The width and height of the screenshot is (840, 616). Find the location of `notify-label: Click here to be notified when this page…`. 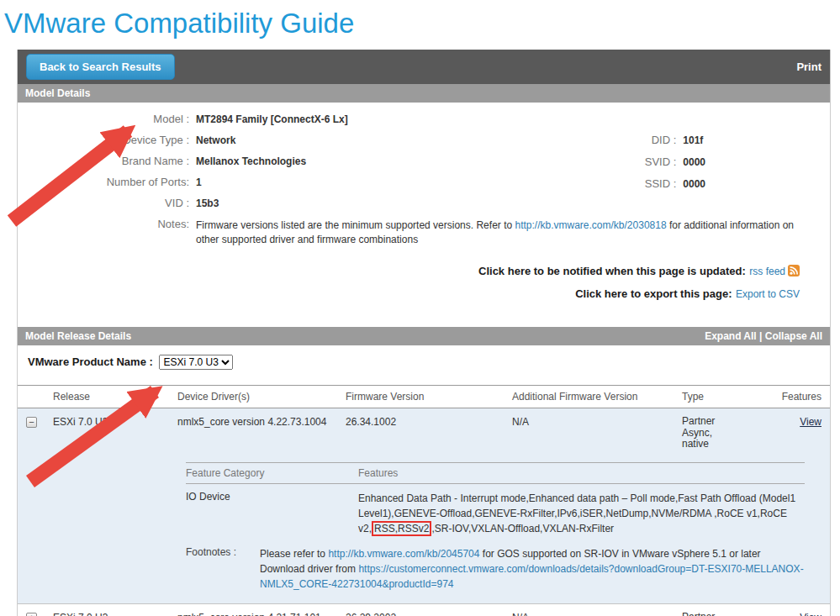

notify-label: Click here to be notified when this page… is located at coordinates (612, 271).